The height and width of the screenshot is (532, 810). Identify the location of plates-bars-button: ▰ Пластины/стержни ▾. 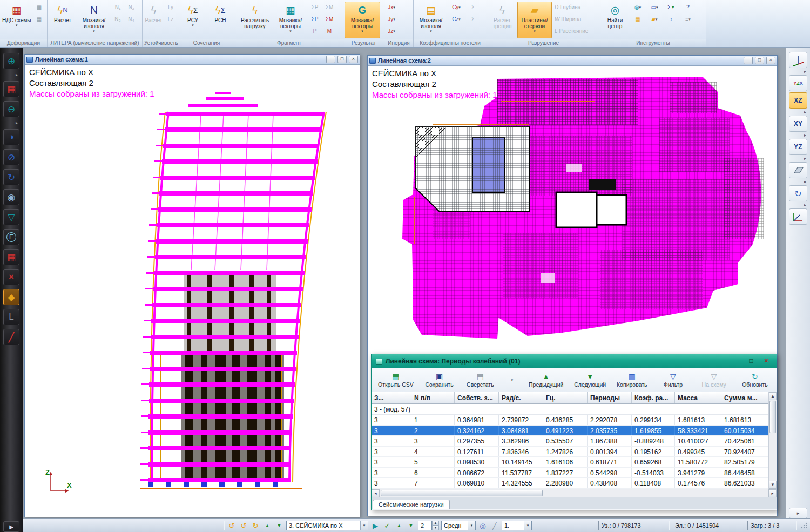
(535, 20).